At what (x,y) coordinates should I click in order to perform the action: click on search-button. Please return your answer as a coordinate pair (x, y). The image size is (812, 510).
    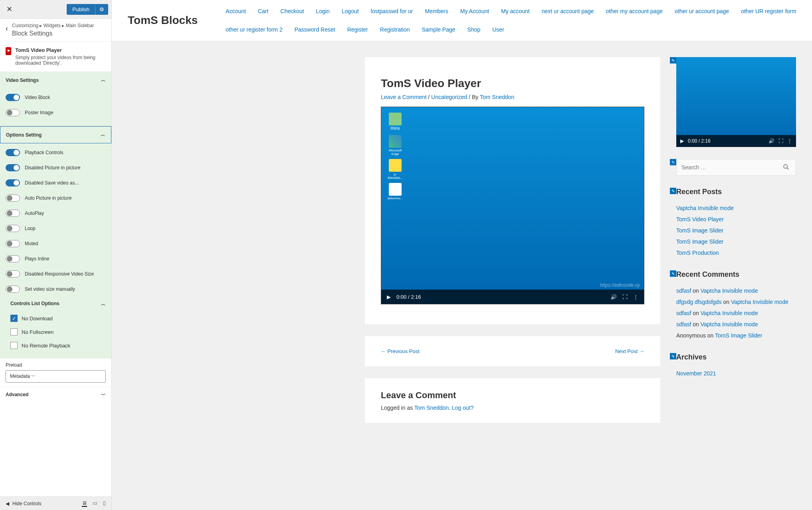
    Looking at the image, I should click on (786, 167).